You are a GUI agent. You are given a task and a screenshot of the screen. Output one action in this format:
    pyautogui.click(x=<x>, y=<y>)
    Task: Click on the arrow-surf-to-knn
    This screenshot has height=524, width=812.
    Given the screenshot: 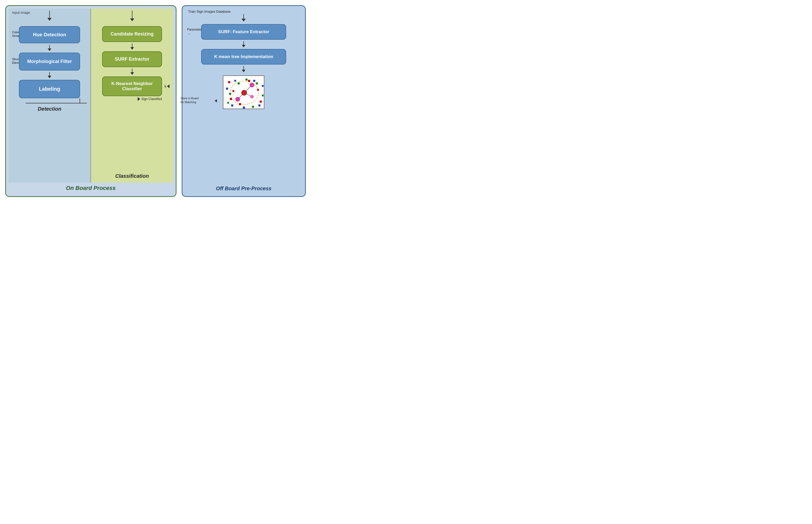 What is the action you would take?
    pyautogui.click(x=132, y=72)
    